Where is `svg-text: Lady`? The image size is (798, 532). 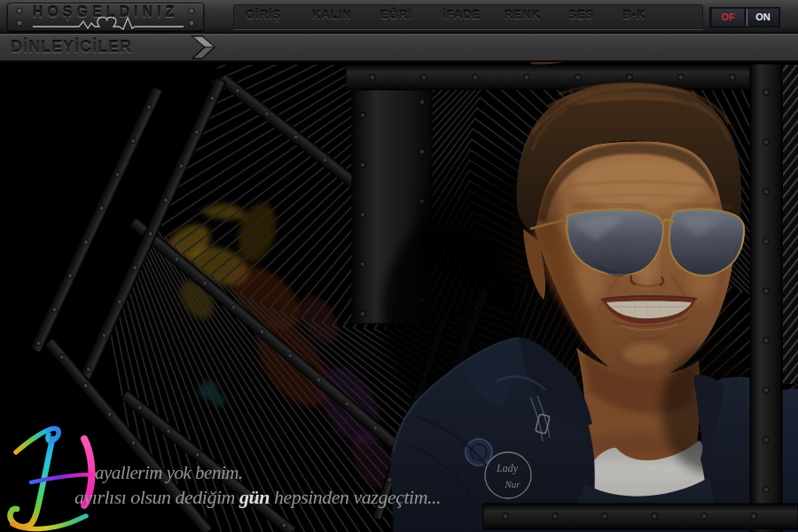
svg-text: Lady is located at coordinates (507, 468).